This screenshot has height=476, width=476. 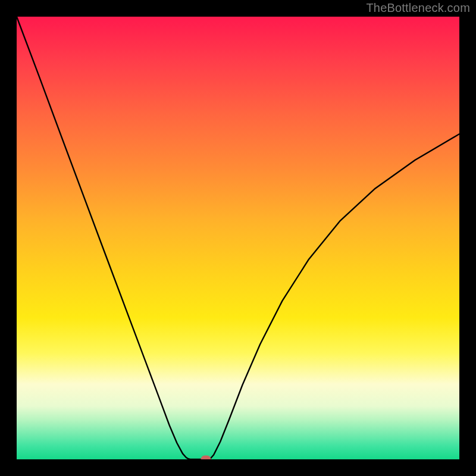 I want to click on watermark-text: TheBottleneck.com, so click(x=418, y=8).